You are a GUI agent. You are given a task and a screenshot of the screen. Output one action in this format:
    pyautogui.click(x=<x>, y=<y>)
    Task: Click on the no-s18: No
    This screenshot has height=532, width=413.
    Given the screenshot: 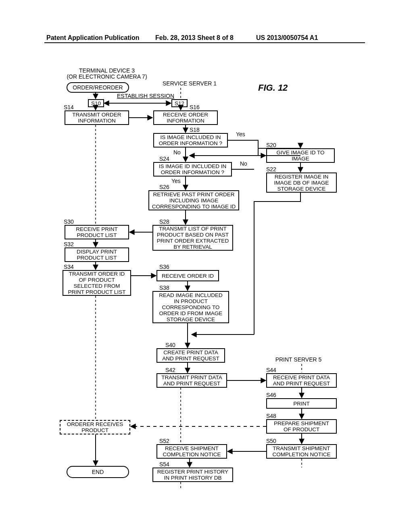 What is the action you would take?
    pyautogui.click(x=177, y=152)
    